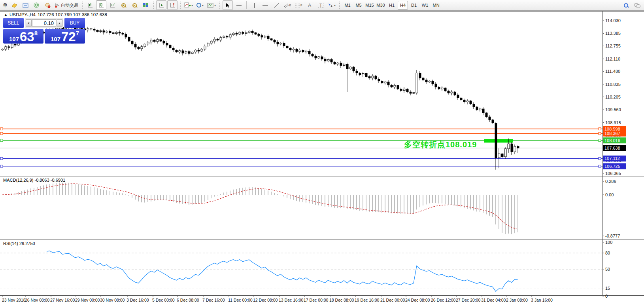  What do you see at coordinates (310, 5) in the screenshot?
I see `text-tool-button: A` at bounding box center [310, 5].